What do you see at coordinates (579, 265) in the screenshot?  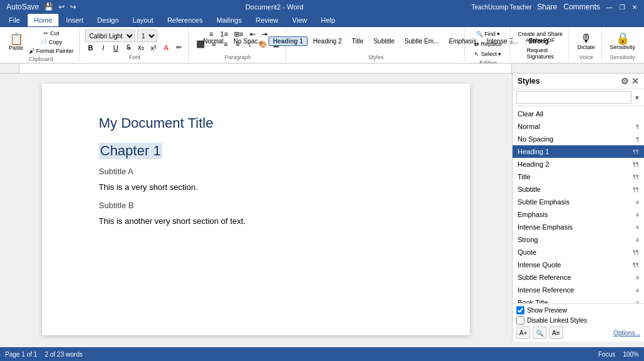 I see `style-list-item: Intense Quote¶¶` at bounding box center [579, 265].